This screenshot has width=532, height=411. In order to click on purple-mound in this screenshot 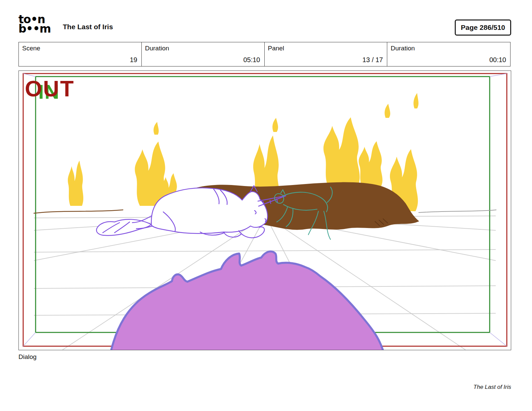, I will do `click(247, 301)`.